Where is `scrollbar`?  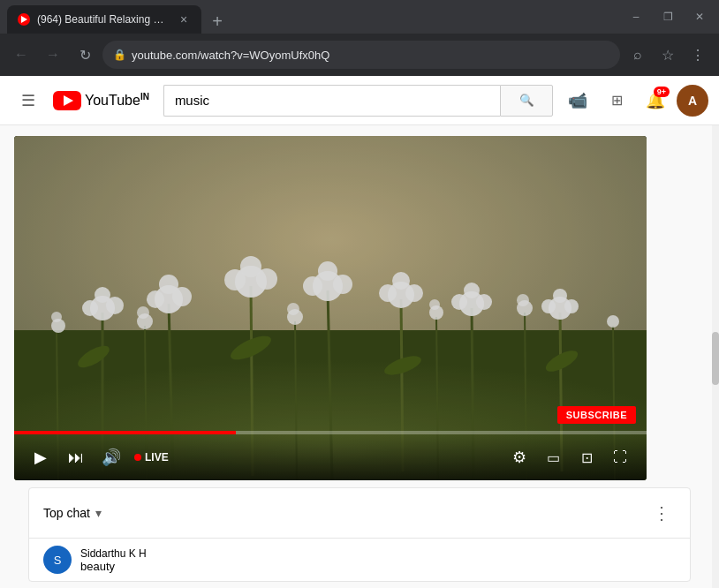
scrollbar is located at coordinates (715, 332).